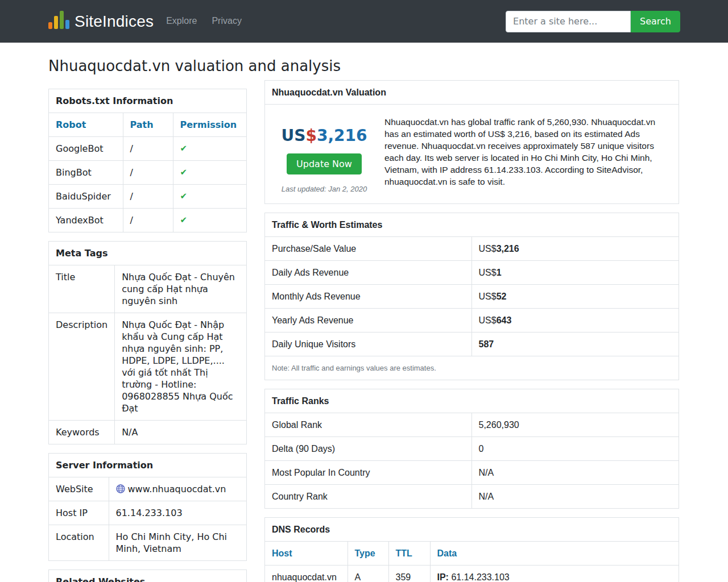 The image size is (728, 582). Describe the element at coordinates (342, 135) in the screenshot. I see `price-amount: 3,216` at that location.